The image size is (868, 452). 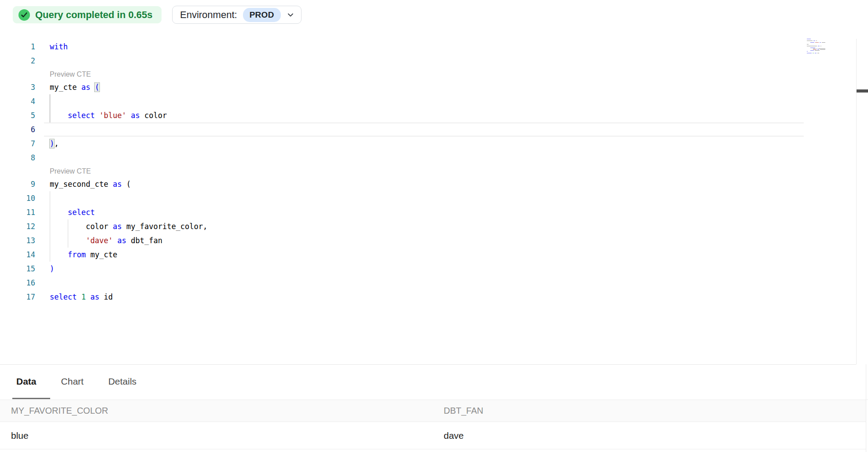 I want to click on code-content: 'dave' as dbt_fan, so click(x=445, y=241).